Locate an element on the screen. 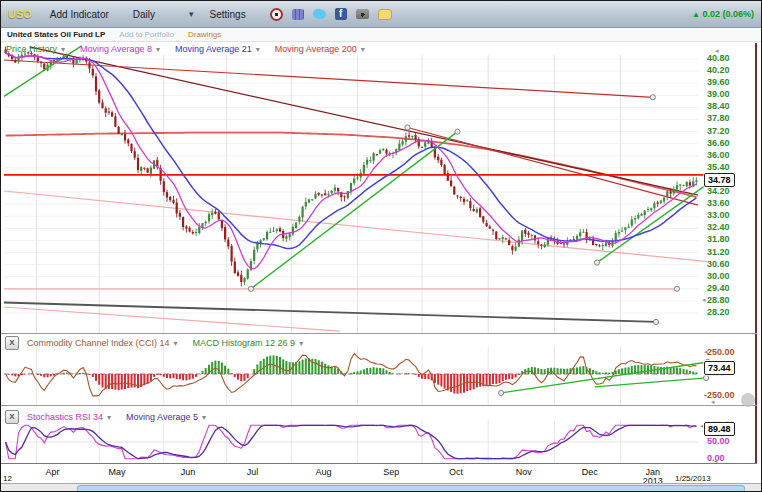  y-axis-label: 38.40 is located at coordinates (718, 106).